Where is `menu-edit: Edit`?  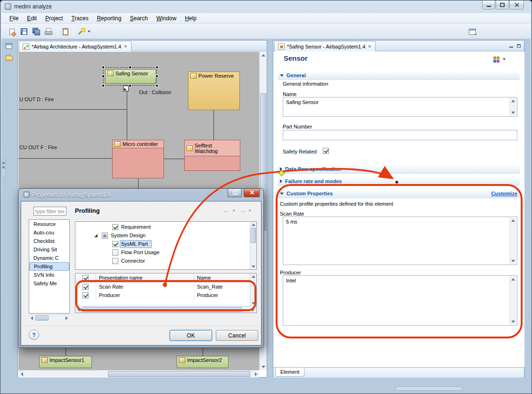 menu-edit: Edit is located at coordinates (32, 18).